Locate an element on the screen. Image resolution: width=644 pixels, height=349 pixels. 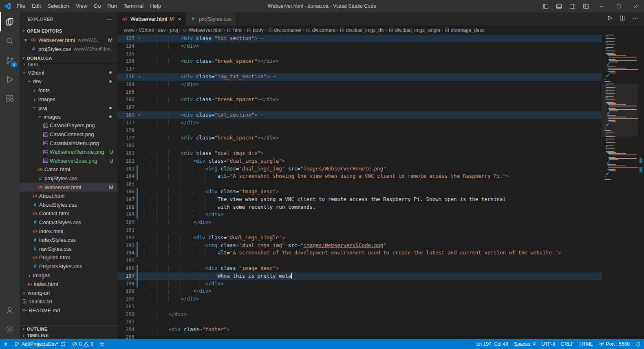
code-line: 136 <div class="break_spacer"></div> is located at coordinates (359, 61).